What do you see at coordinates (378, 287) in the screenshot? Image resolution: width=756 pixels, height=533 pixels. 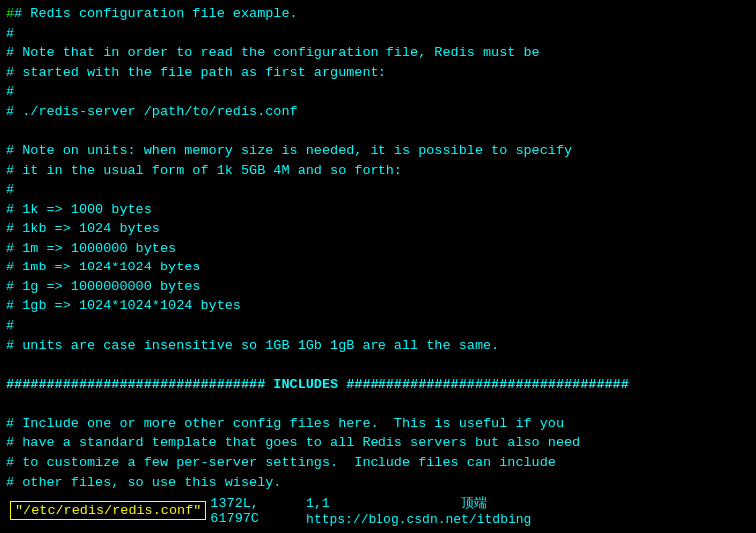 I see `line-15: # 1g => 1000000000 bytes` at bounding box center [378, 287].